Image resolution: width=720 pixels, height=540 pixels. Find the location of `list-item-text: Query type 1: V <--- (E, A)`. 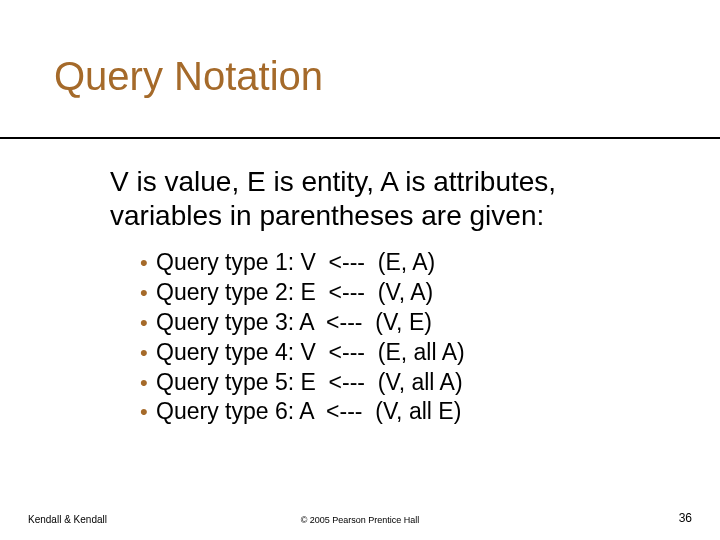

list-item-text: Query type 1: V <--- (E, A) is located at coordinates (296, 263).